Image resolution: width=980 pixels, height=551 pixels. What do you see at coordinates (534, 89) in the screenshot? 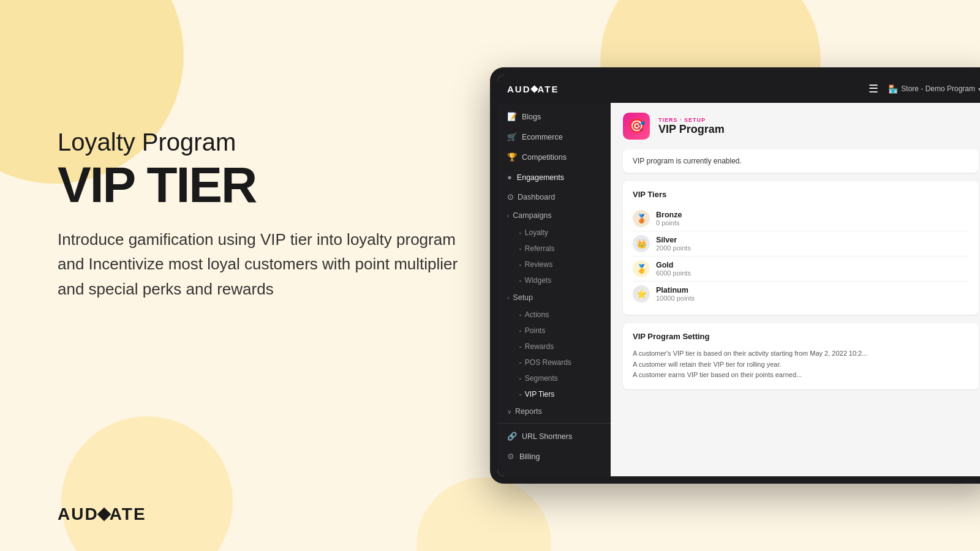
I see `header-logo-diamond` at bounding box center [534, 89].